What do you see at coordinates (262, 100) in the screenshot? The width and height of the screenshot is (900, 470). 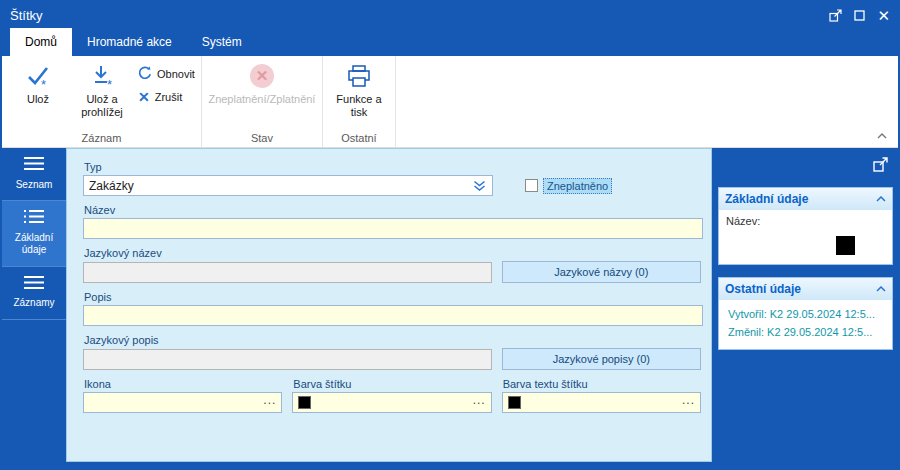 I see `invalidate-button-label: Zneplatnění/Zplatnění` at bounding box center [262, 100].